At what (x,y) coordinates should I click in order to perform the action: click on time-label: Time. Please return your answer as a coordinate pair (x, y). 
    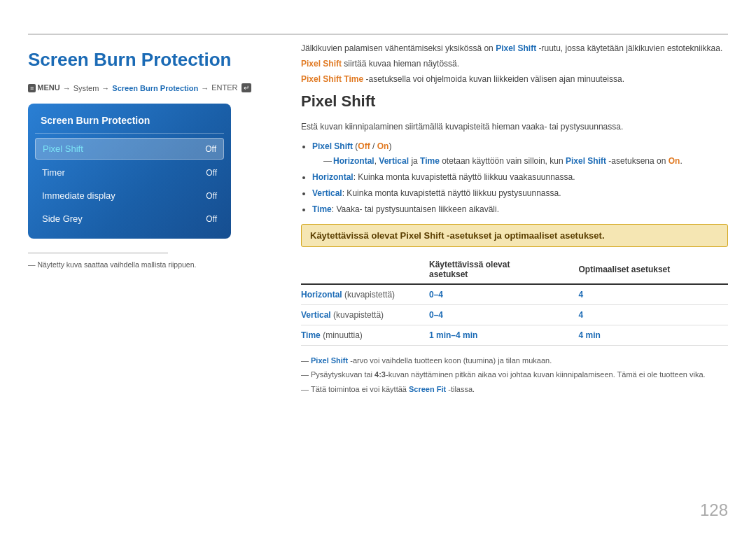
    Looking at the image, I should click on (322, 209).